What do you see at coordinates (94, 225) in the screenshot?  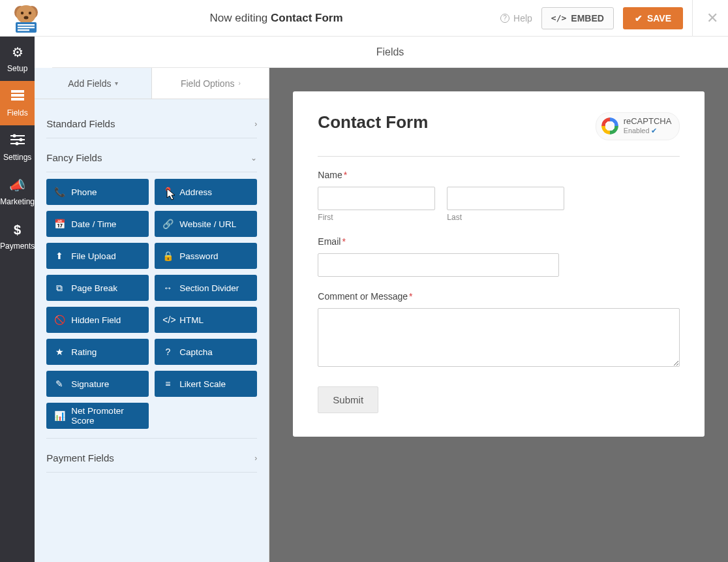 I see `field-label: Date / Time` at bounding box center [94, 225].